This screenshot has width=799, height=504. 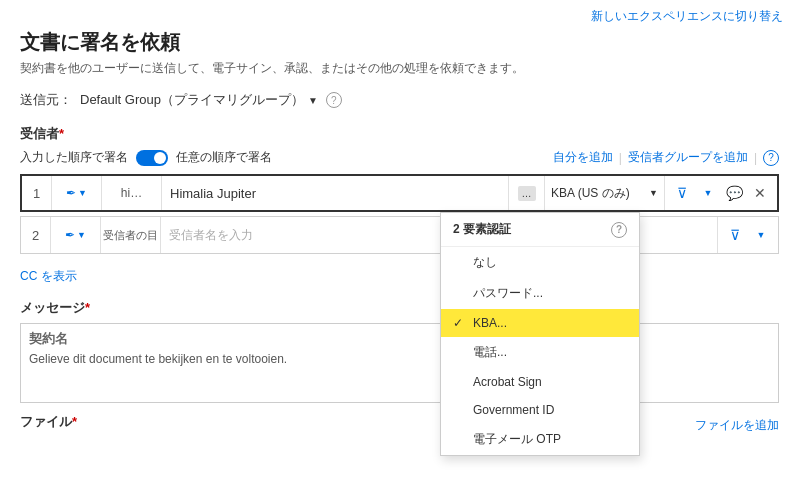 I want to click on file-label: ファイル, so click(x=46, y=422).